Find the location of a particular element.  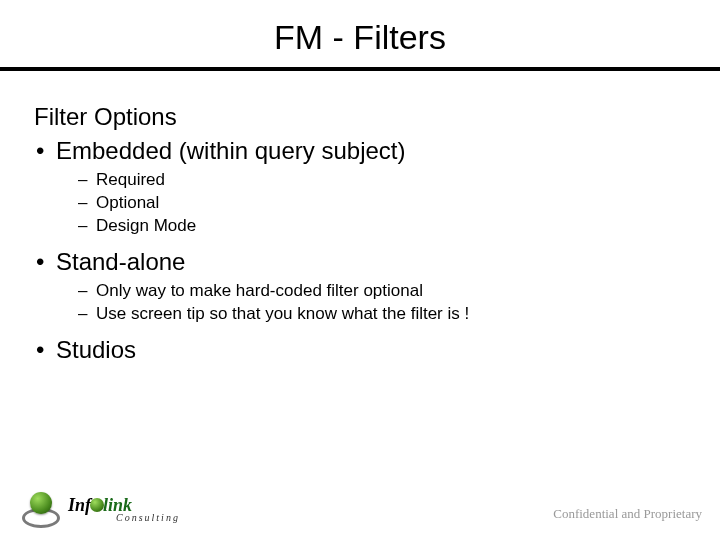

sub-item: Only way to make hard-coded filter optio… is located at coordinates (382, 292).